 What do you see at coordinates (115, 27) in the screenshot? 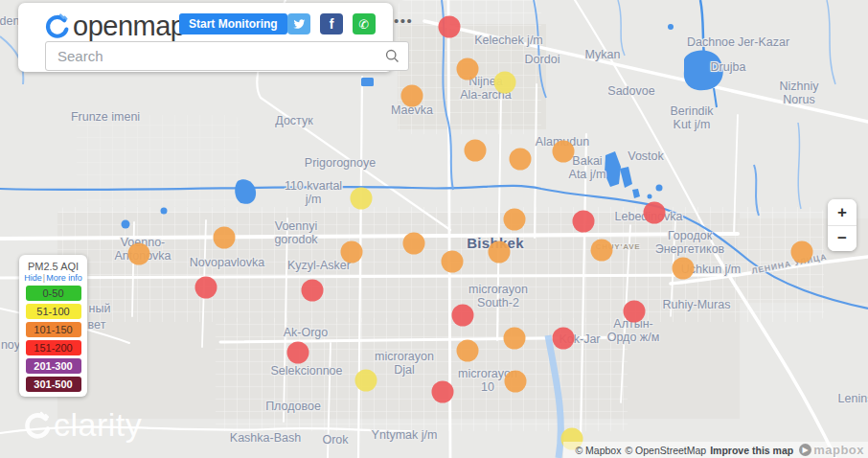
I see `openmap-logo: openmap` at bounding box center [115, 27].